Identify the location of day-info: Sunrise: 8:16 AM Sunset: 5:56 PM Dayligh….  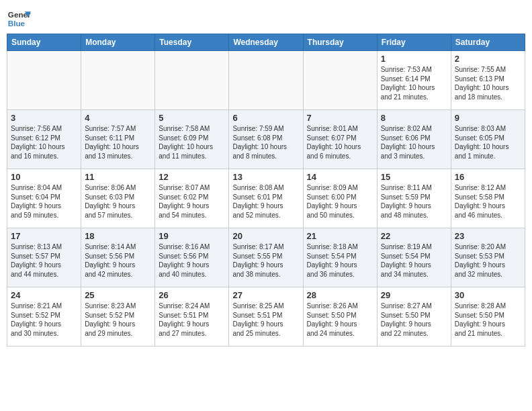
(192, 261).